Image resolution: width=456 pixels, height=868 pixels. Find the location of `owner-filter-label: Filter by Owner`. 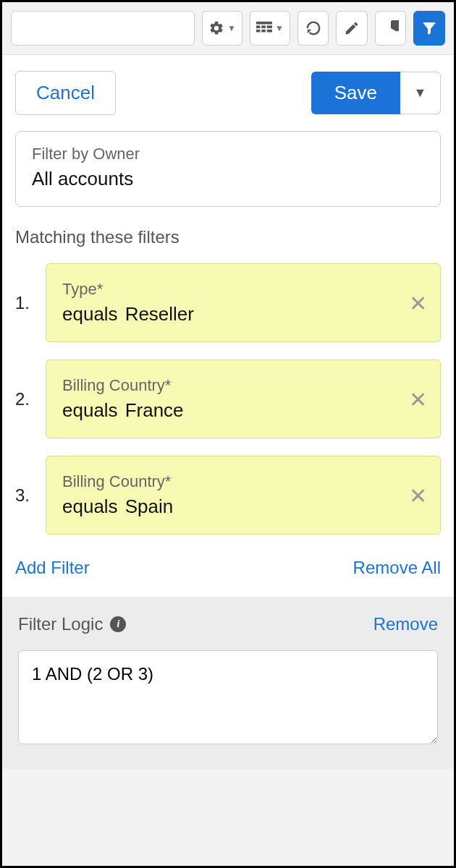

owner-filter-label: Filter by Owner is located at coordinates (228, 154).